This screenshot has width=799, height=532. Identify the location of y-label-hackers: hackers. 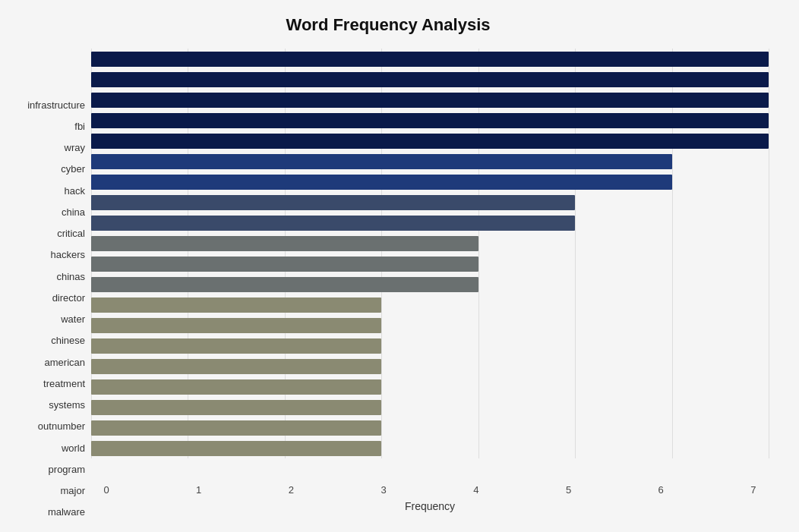
(50, 255).